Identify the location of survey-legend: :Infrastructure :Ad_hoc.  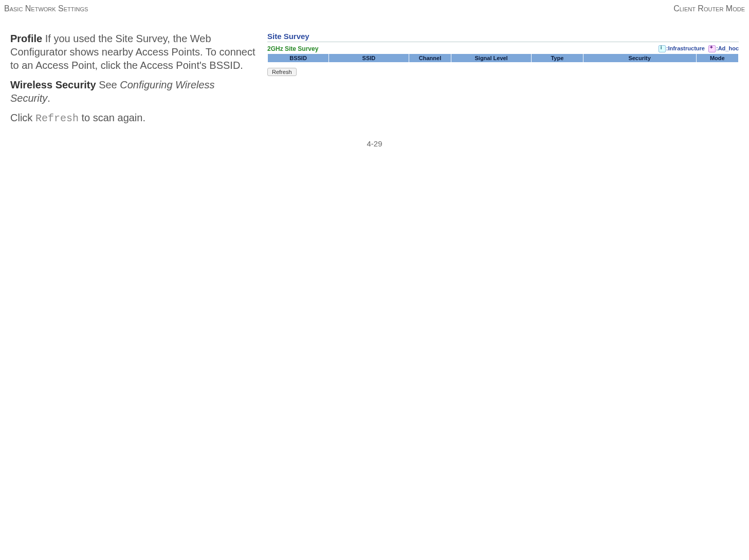
(698, 49).